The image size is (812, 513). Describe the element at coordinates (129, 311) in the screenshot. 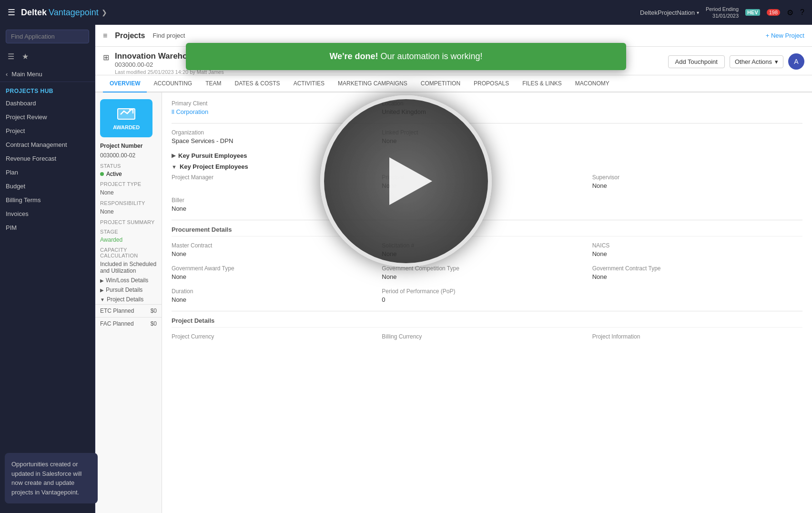

I see `etc-row: ETC Planned $0` at that location.